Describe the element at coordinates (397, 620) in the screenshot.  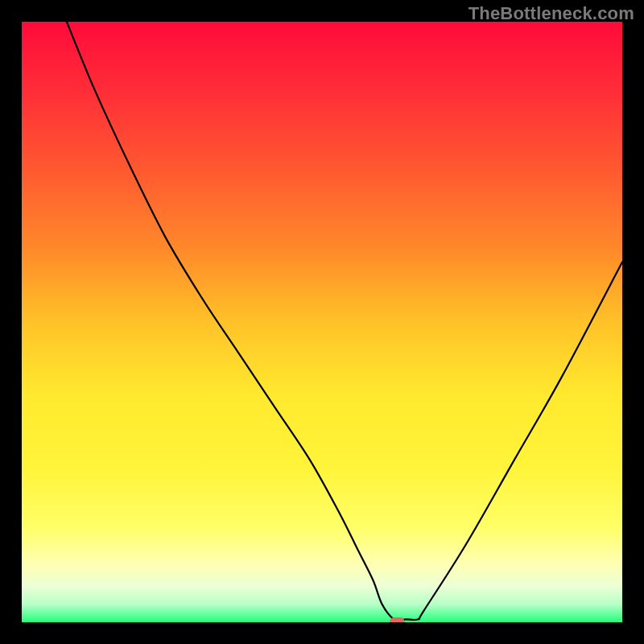
I see `optimal-point-marker` at that location.